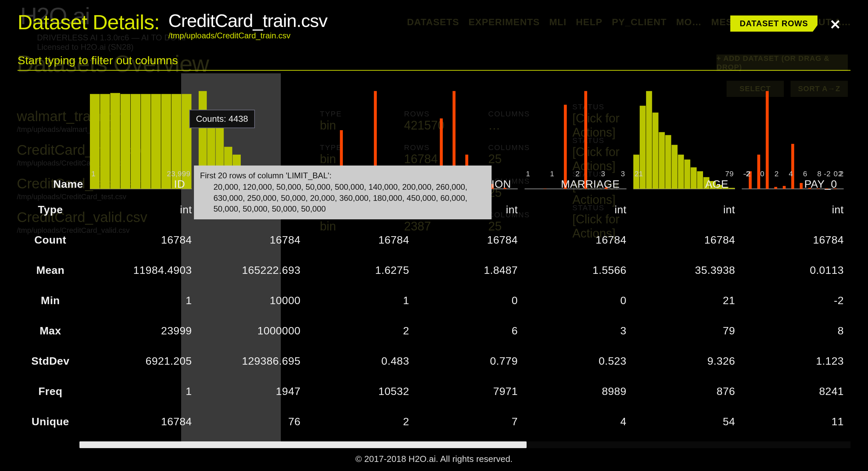  Describe the element at coordinates (470, 422) in the screenshot. I see `stat-cell: 7` at that location.